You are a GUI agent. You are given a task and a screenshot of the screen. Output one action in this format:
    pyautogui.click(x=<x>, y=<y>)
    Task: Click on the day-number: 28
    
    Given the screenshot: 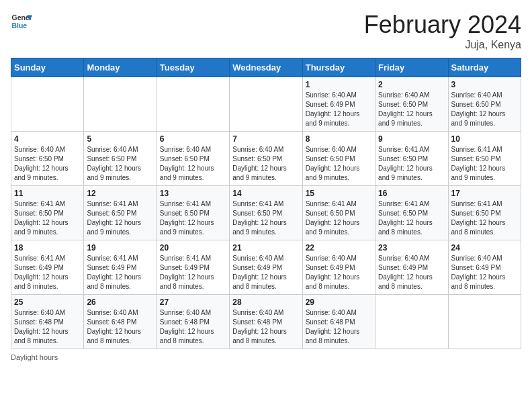 What is the action you would take?
    pyautogui.click(x=266, y=302)
    